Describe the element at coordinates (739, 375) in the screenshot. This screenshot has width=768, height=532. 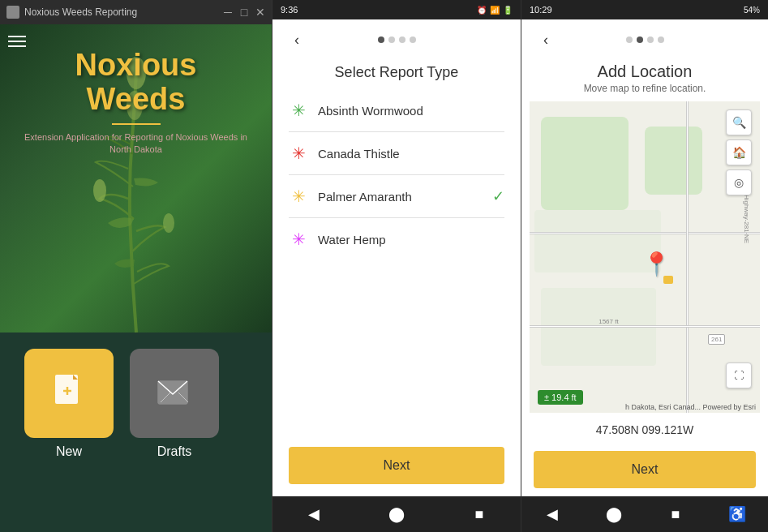
I see `expand-map-button: ⛶` at that location.